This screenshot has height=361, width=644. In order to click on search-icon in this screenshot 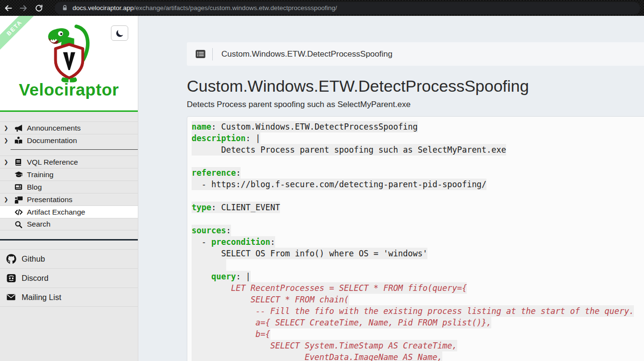, I will do `click(21, 225)`.